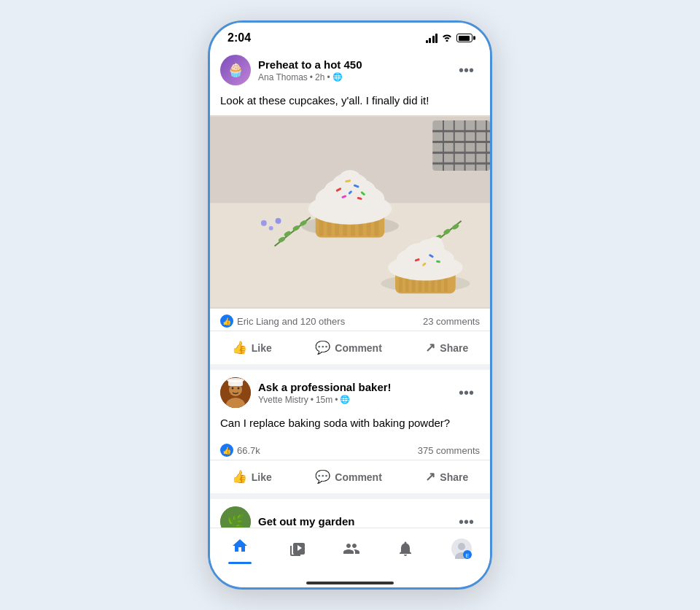 This screenshot has width=700, height=610. I want to click on post-author-line-1: Ana Thomas • 2h • 🌐, so click(351, 77).